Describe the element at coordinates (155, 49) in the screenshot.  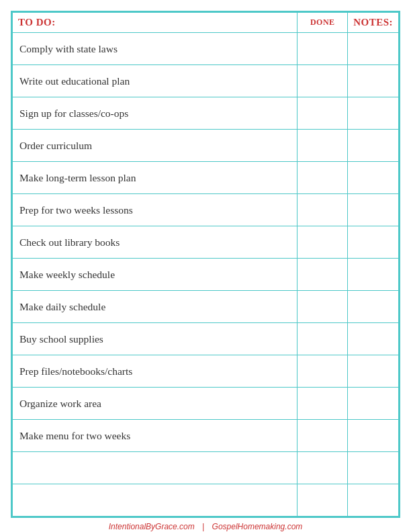
I see `row-item-0: Comply with state laws` at that location.